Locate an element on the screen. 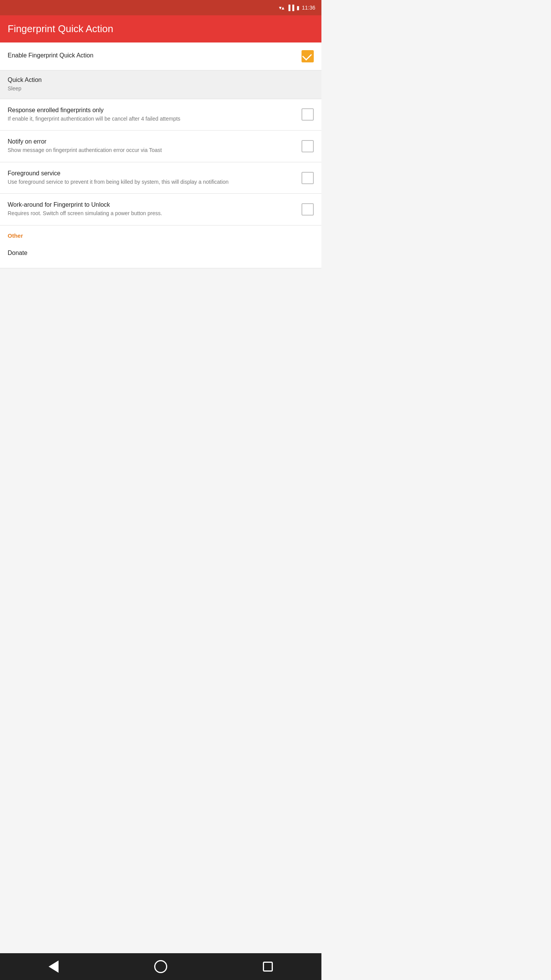 The height and width of the screenshot is (980, 551). notify-on-error-content: Notify on error Show message on fingerpr… is located at coordinates (155, 146).